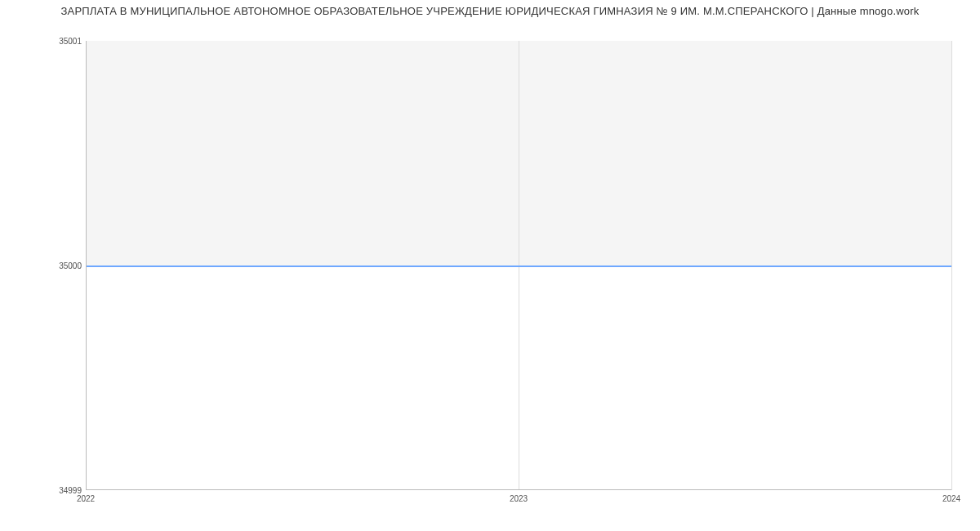  I want to click on y-tick-bottom: 34999, so click(70, 490).